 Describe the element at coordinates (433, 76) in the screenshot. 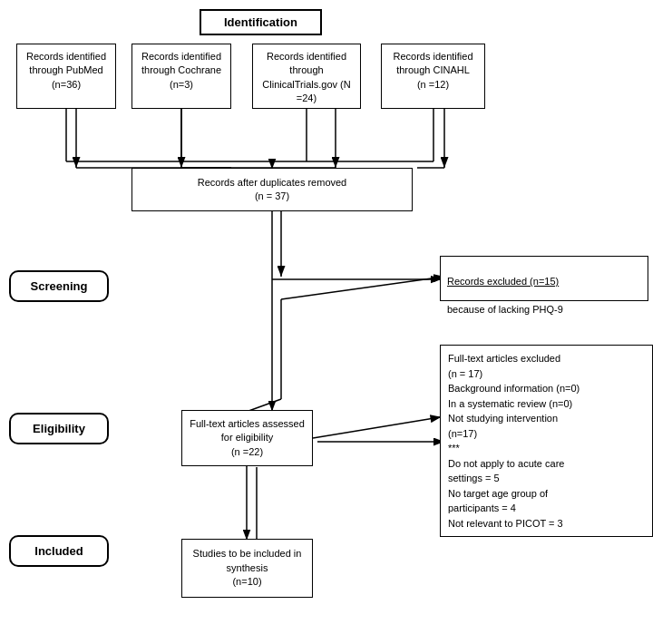

I see `cinahl-box: Records identified through CINAHL (n =12…` at that location.